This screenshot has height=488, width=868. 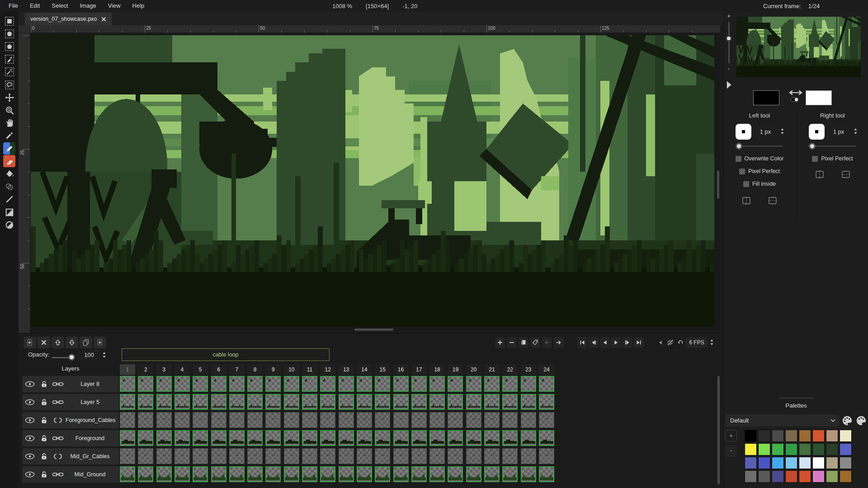 I want to click on ruler-top: 0255075100125, so click(x=375, y=29).